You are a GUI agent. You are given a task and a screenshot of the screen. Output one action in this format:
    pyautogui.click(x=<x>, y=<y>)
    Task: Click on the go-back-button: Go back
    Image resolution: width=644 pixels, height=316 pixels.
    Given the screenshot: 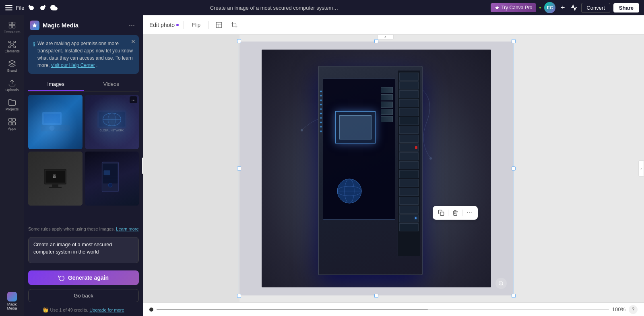 What is the action you would take?
    pyautogui.click(x=84, y=296)
    